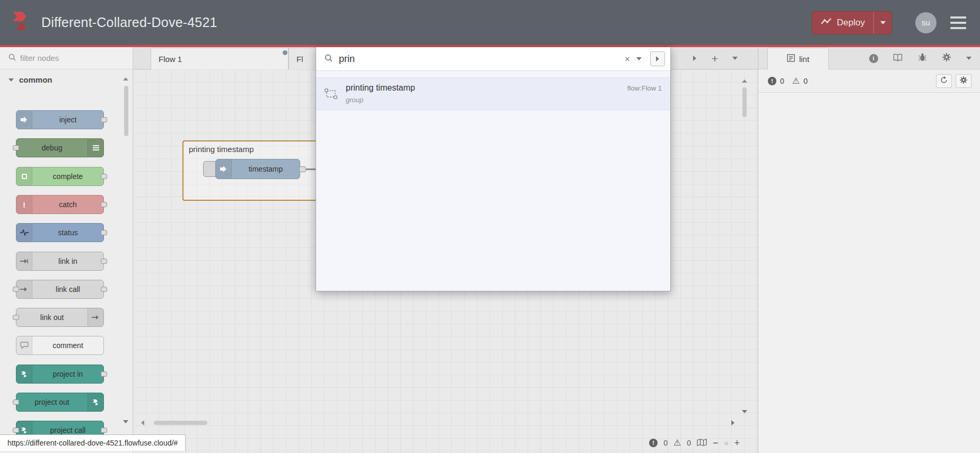 The width and height of the screenshot is (980, 453). Describe the element at coordinates (180, 423) in the screenshot. I see `canvas-hscrollbar-thumb` at that location.